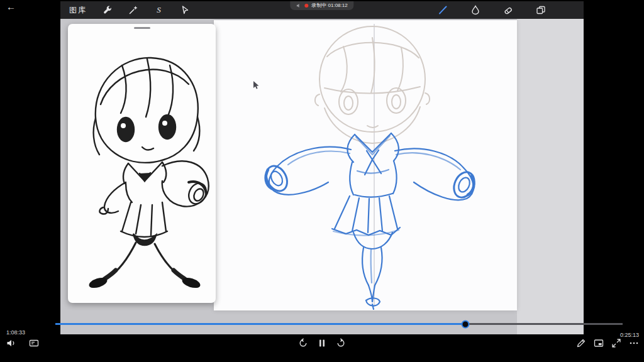 Image resolution: width=644 pixels, height=362 pixels. What do you see at coordinates (616, 343) in the screenshot?
I see `resize-button` at bounding box center [616, 343].